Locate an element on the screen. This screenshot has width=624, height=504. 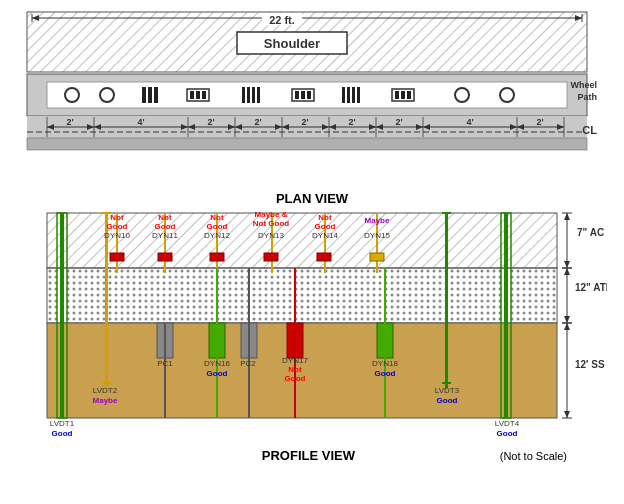
not-to-scale: (Not to Scale) is located at coordinates (534, 456).